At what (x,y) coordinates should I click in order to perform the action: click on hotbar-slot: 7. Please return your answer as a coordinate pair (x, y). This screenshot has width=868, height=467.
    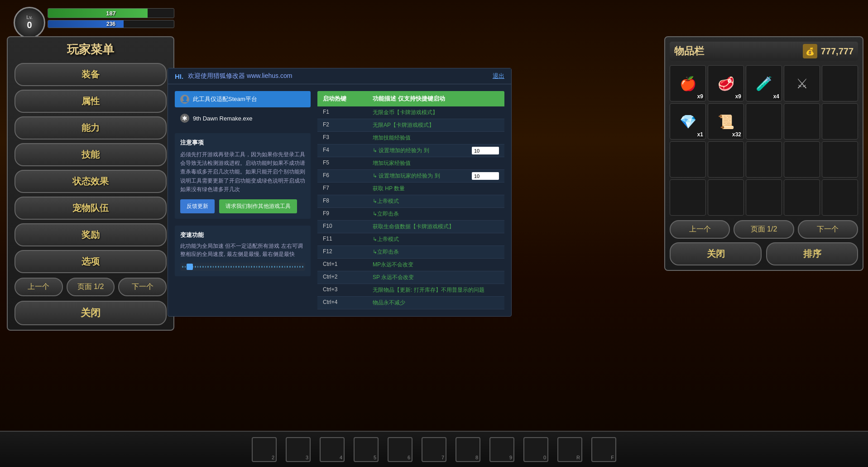
    Looking at the image, I should click on (434, 449).